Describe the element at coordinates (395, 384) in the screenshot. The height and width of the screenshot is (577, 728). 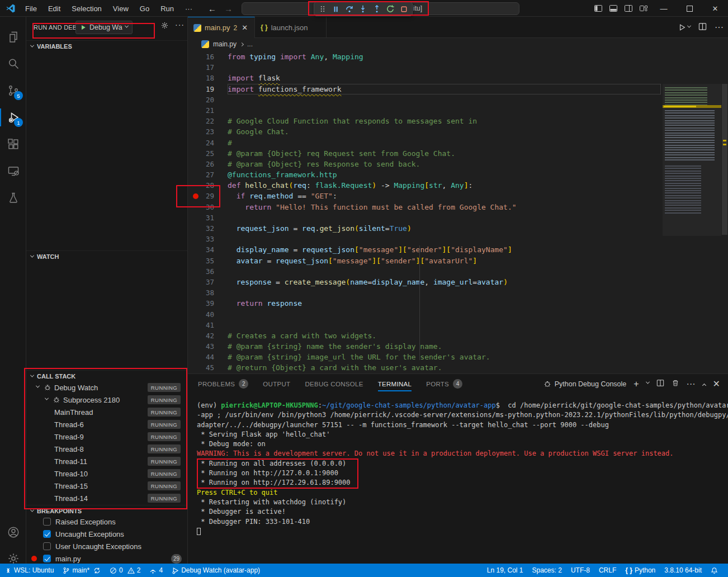
I see `panel-tab-terminal: TERMINAL` at that location.